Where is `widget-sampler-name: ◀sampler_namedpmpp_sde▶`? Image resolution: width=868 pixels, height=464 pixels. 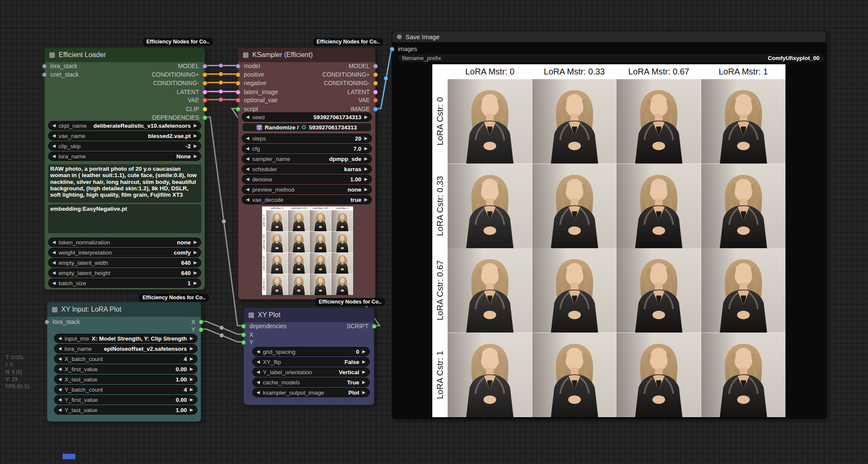
widget-sampler-name: ◀sampler_namedpmpp_sde▶ is located at coordinates (307, 159).